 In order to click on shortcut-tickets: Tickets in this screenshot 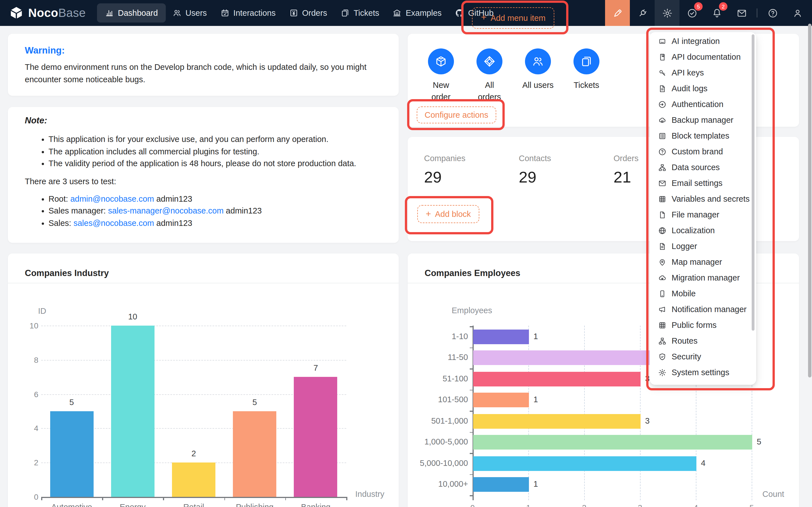, I will do `click(587, 73)`.